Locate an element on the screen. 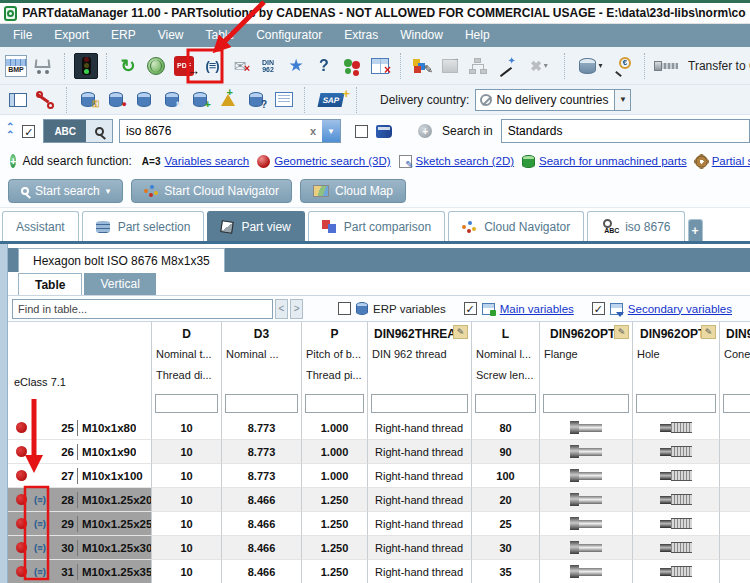 Image resolution: width=750 pixels, height=583 pixels. row-name-cell: (≡)30M10x1.25x30 is located at coordinates (80, 548).